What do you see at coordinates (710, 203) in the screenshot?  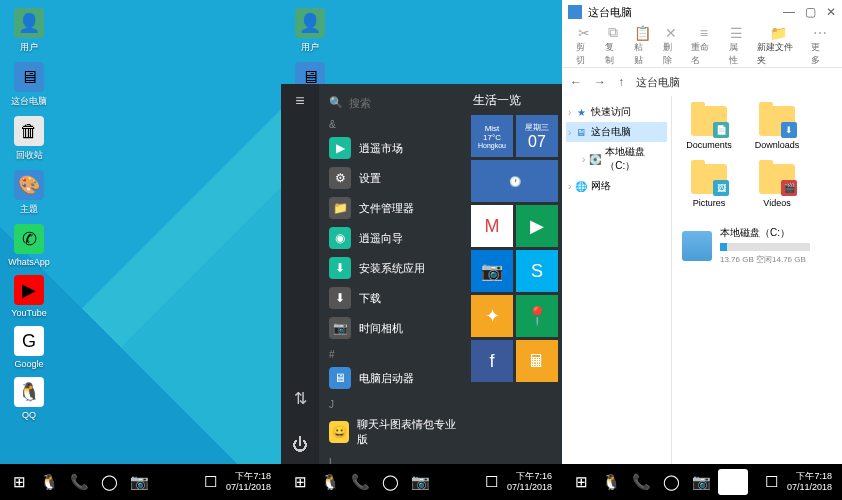 I see `folder-label: Pictures` at bounding box center [710, 203].